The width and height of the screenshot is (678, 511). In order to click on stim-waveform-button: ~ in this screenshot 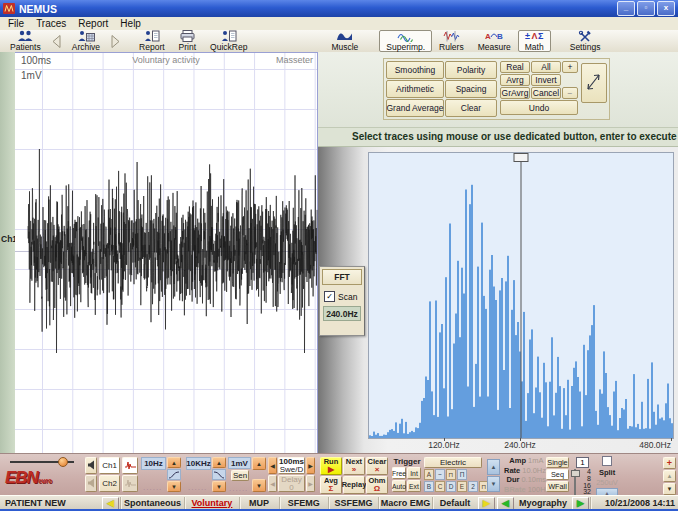, I will do `click(440, 474)`.